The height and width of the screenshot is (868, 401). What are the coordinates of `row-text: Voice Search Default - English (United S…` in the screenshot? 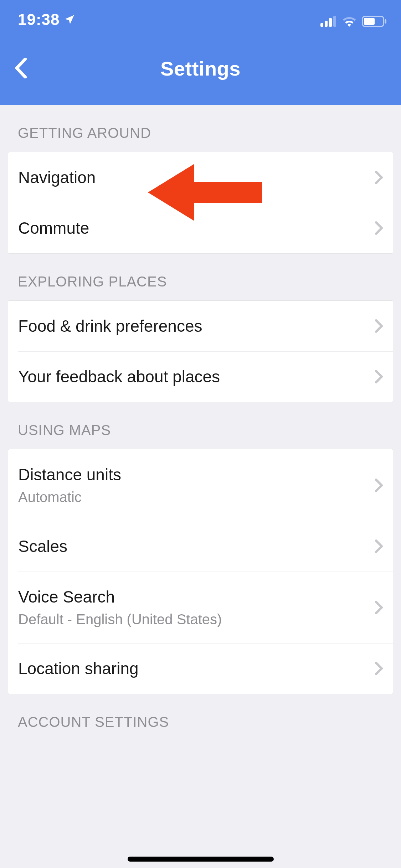 It's located at (197, 607).